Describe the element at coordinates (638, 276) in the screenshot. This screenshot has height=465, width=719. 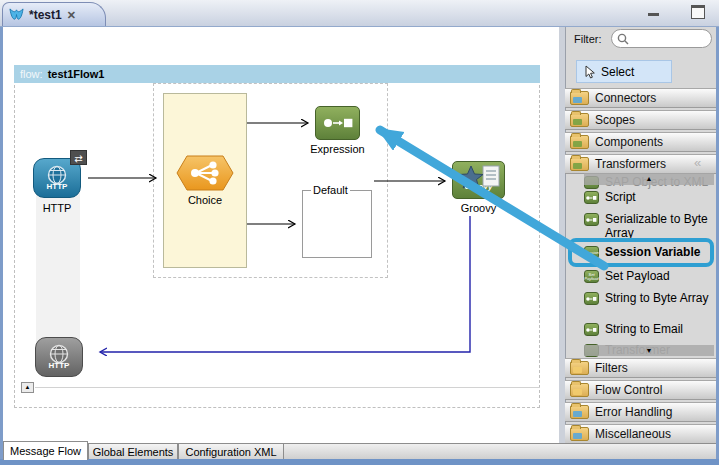
I see `item-label: Set Payload` at that location.